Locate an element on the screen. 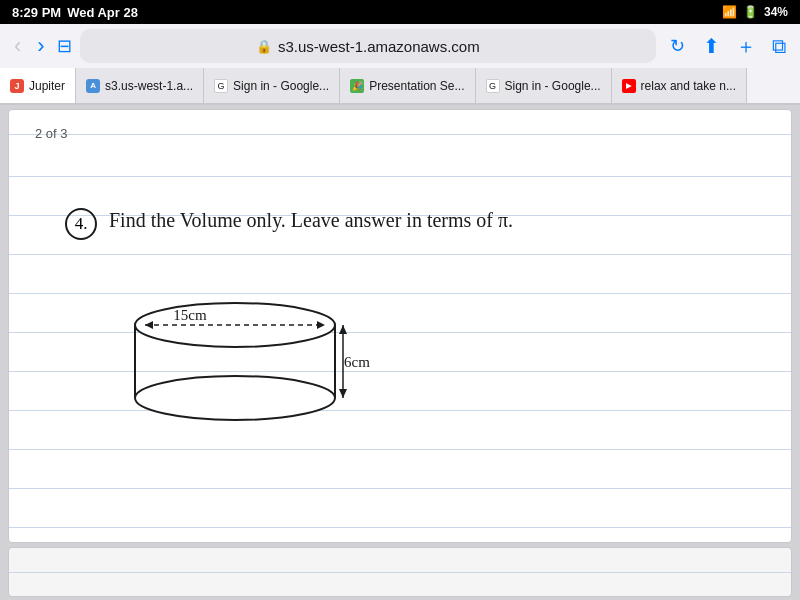 The height and width of the screenshot is (600, 800). tabs-bar: J Jupiter A s3.us-west-1.a... G Sign in … is located at coordinates (400, 86).